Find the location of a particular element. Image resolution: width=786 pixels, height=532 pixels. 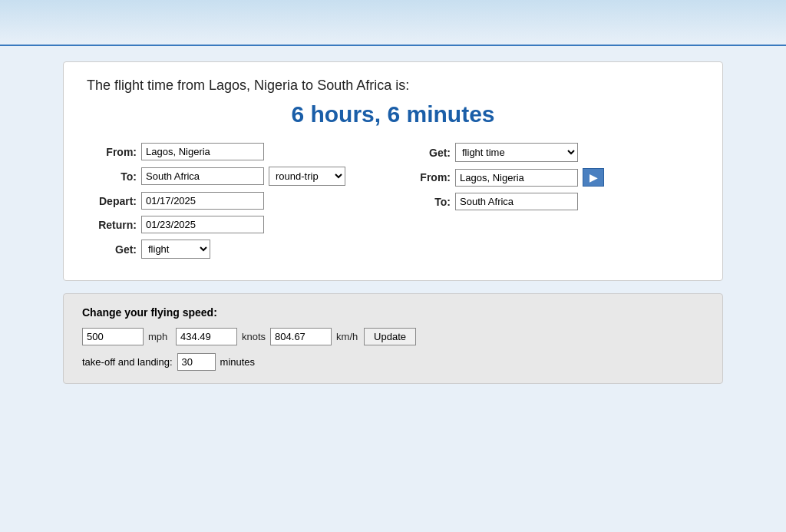

to-input is located at coordinates (203, 177).